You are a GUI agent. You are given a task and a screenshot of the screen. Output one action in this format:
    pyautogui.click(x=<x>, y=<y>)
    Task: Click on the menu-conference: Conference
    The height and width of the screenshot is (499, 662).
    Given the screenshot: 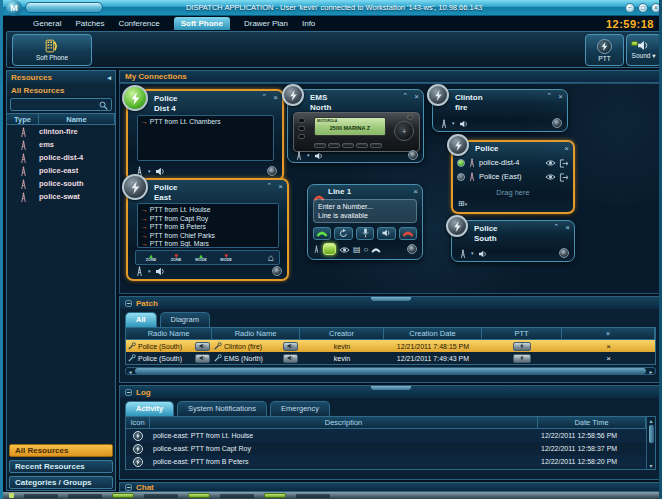 What is the action you would take?
    pyautogui.click(x=138, y=24)
    